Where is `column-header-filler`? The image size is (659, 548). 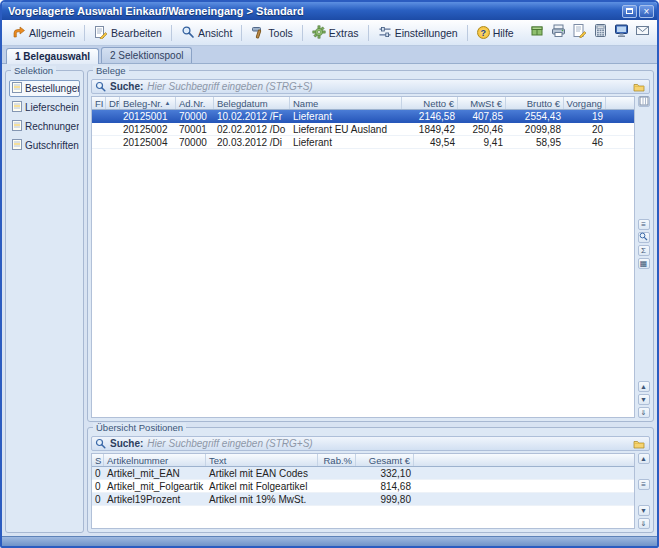
column-header-filler is located at coordinates (620, 103).